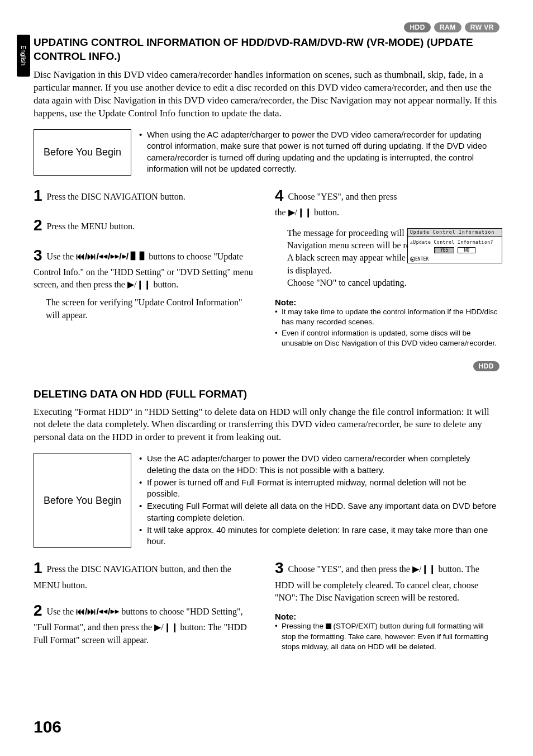 This screenshot has height=756, width=533. What do you see at coordinates (393, 283) in the screenshot?
I see `step-trail: Choose "NO" to cancel updating.` at bounding box center [393, 283].